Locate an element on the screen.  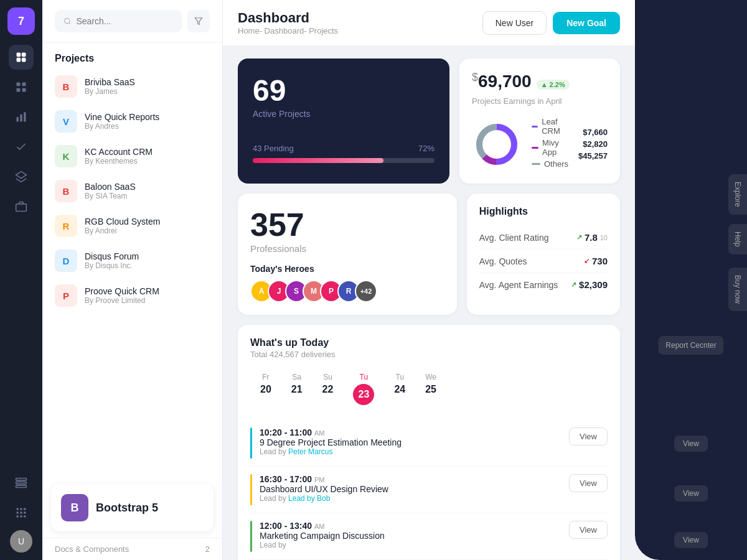
new-goal-button: New Goal is located at coordinates (586, 23).